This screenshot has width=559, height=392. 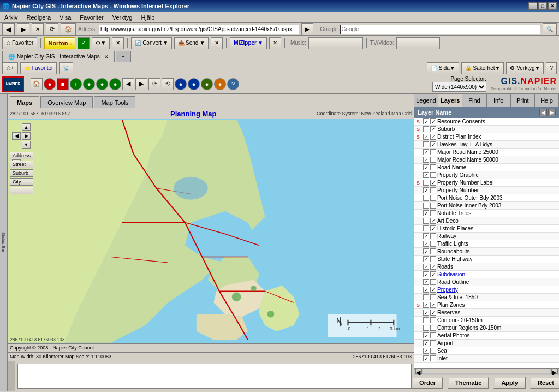 What do you see at coordinates (523, 100) in the screenshot?
I see `tab-print: Print` at bounding box center [523, 100].